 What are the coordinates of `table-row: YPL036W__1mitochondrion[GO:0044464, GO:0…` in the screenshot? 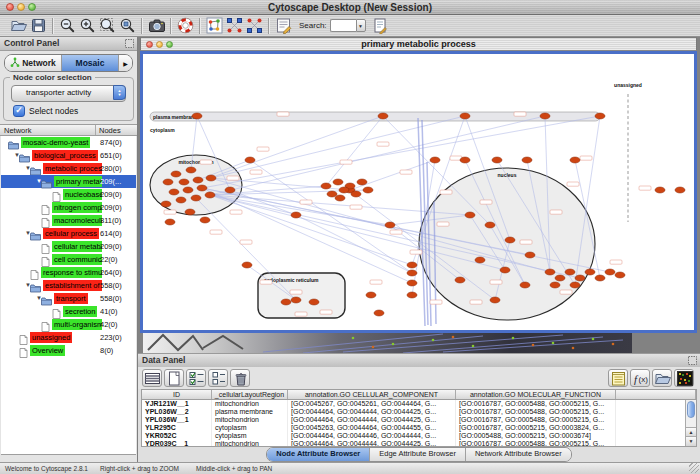 It's located at (419, 420).